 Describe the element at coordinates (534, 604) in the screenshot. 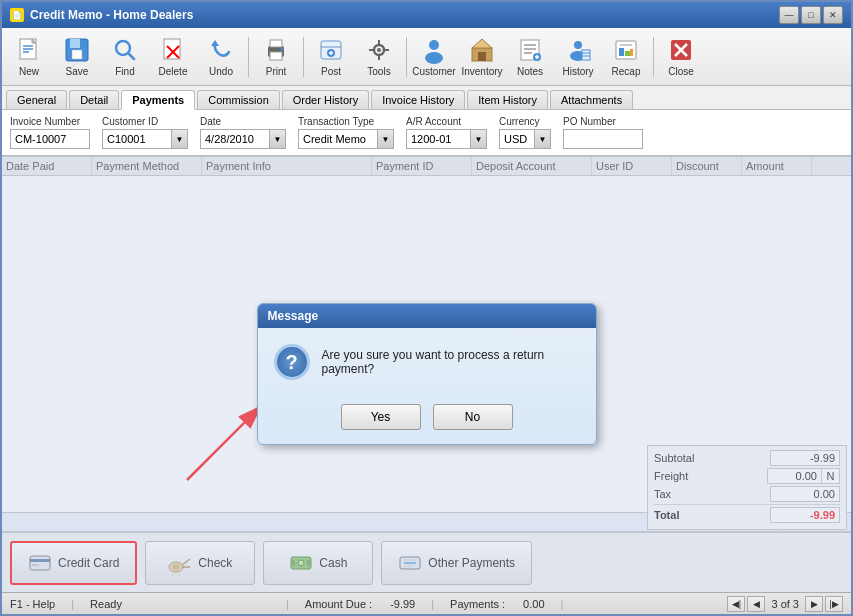

I see `payments-value: 0.00` at that location.